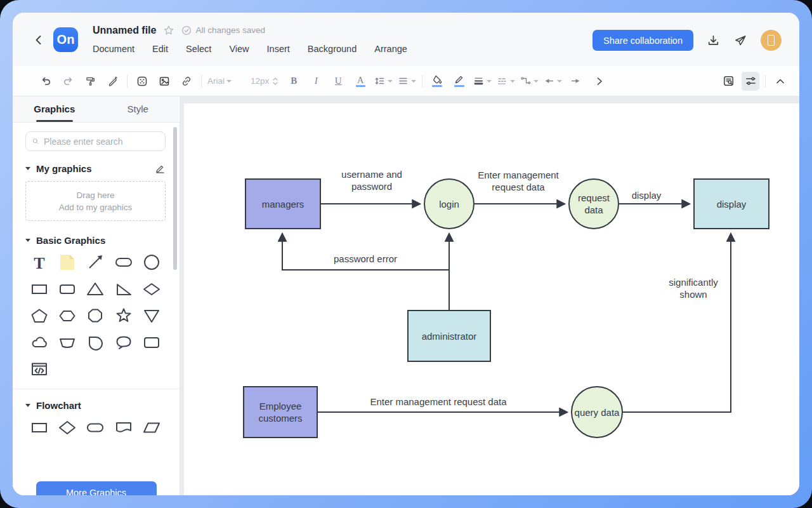  What do you see at coordinates (594, 204) in the screenshot?
I see `node-request-data: request data` at bounding box center [594, 204].